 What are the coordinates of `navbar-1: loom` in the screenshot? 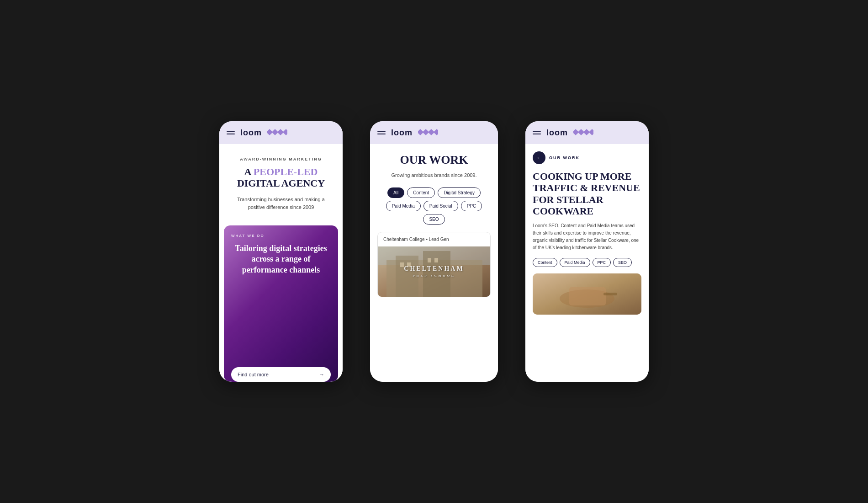 It's located at (281, 133).